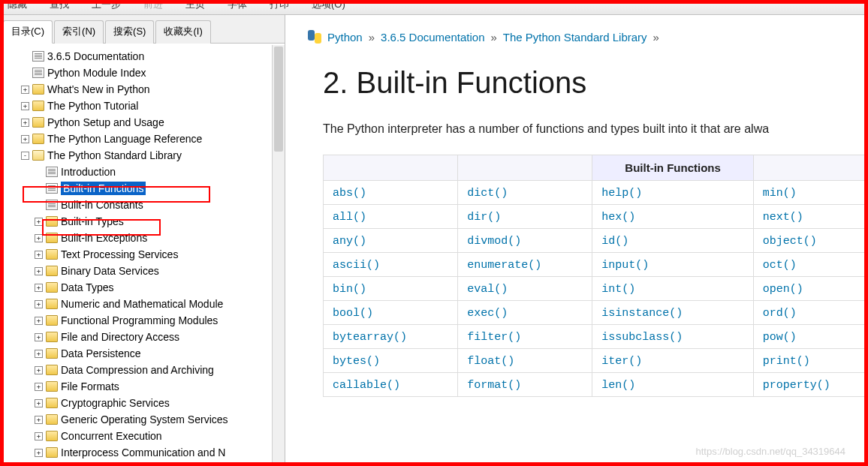 This screenshot has height=466, width=868. I want to click on function-link: open(), so click(783, 290).